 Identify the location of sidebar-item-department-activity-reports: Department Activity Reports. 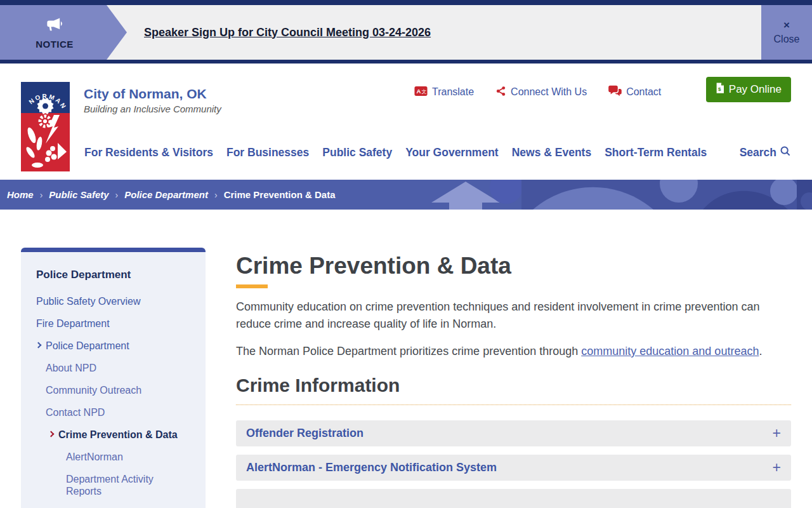
(128, 485).